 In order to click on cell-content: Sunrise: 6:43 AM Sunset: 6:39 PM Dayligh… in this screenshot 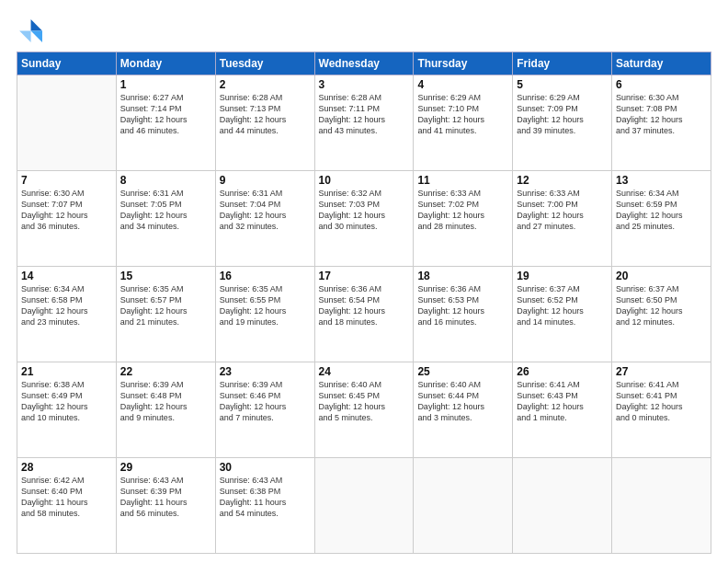, I will do `click(165, 497)`.